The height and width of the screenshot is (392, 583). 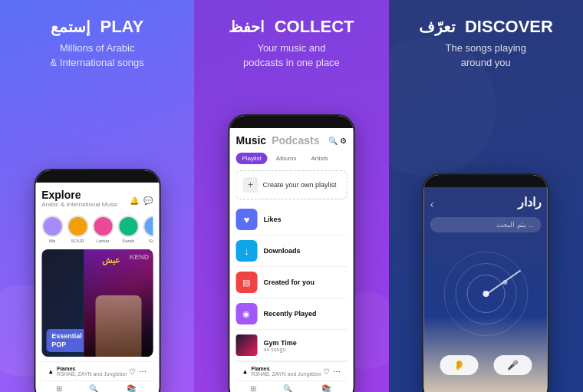 I want to click on settings-icon: ⚙, so click(x=344, y=141).